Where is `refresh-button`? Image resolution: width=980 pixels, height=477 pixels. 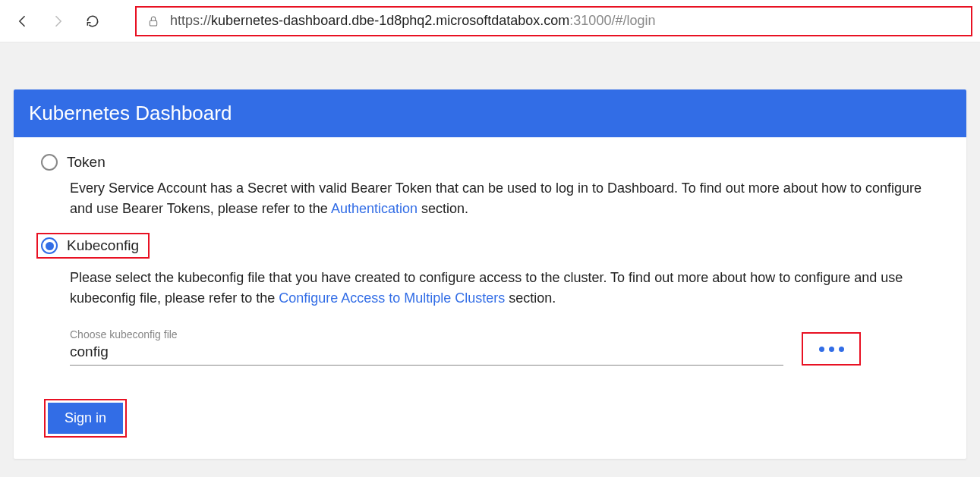
refresh-button is located at coordinates (93, 21).